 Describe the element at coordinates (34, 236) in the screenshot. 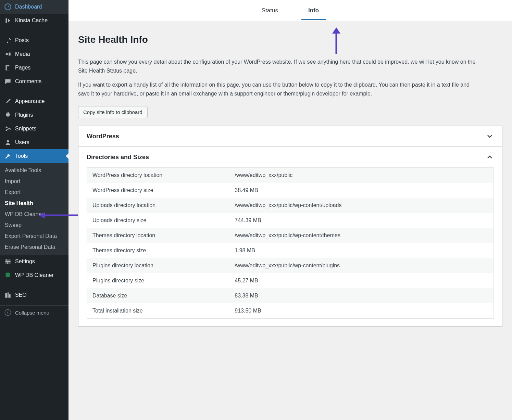

I see `sub-item-export-personal-data: Export Personal Data` at that location.